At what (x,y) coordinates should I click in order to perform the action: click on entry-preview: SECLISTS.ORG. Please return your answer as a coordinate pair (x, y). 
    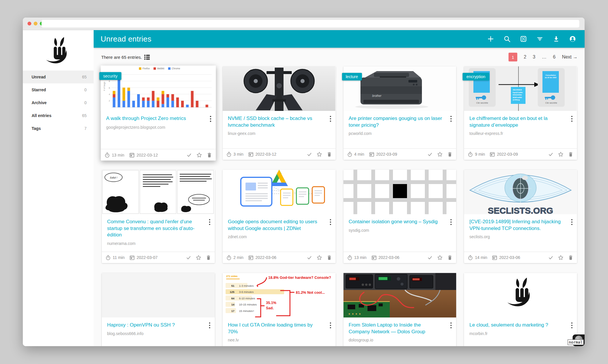
    Looking at the image, I should click on (521, 192).